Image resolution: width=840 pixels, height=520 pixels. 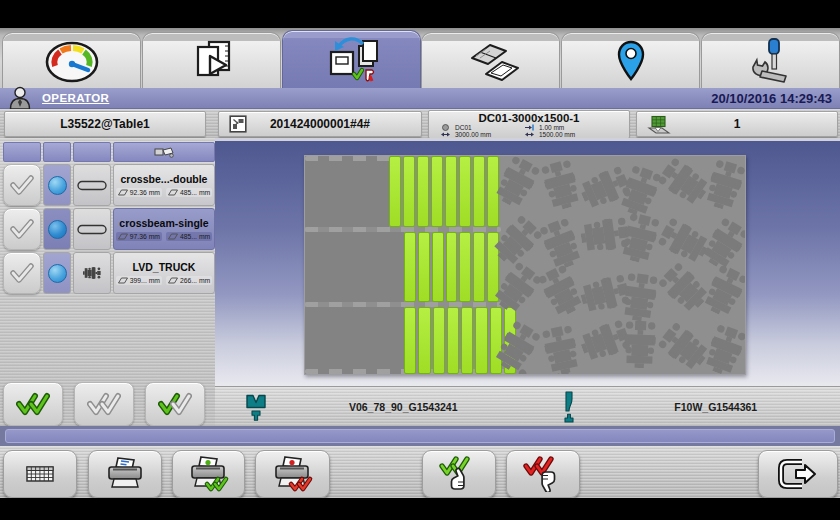 I want to click on tab-bending, so click(x=490, y=60).